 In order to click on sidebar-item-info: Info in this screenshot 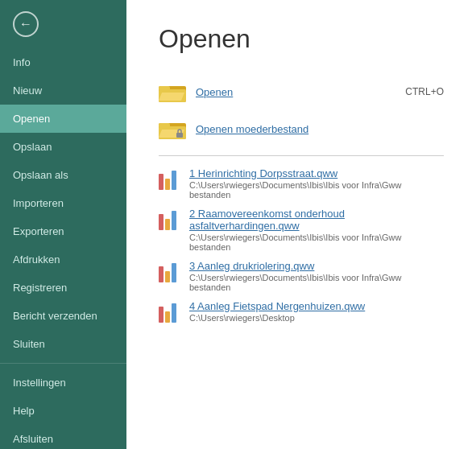, I will do `click(63, 63)`.